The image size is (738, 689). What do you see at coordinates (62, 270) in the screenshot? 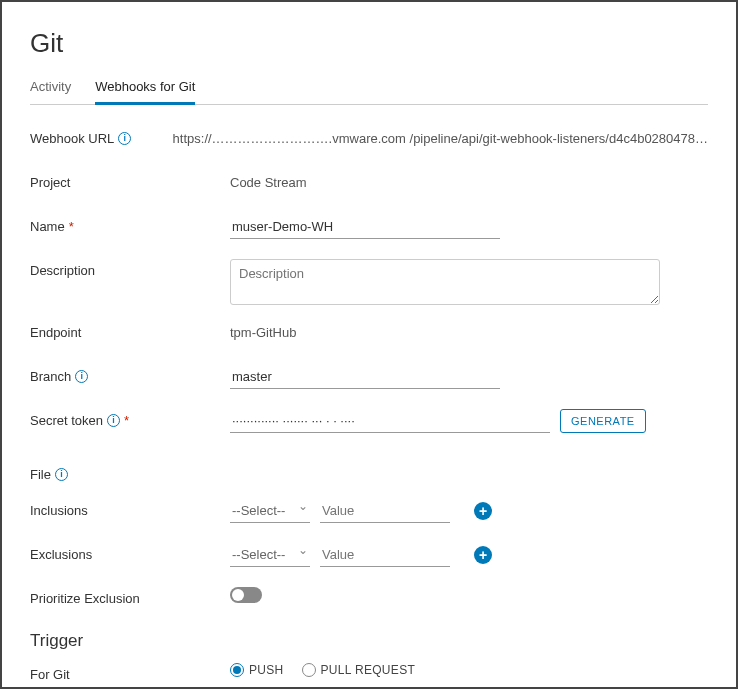
I see `label-description: Description` at bounding box center [62, 270].